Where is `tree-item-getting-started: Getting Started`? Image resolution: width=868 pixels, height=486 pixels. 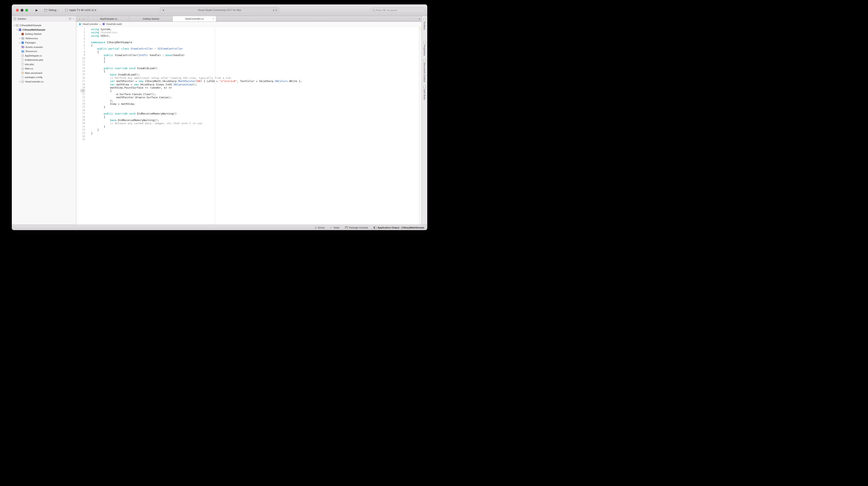 tree-item-getting-started: Getting Started is located at coordinates (44, 34).